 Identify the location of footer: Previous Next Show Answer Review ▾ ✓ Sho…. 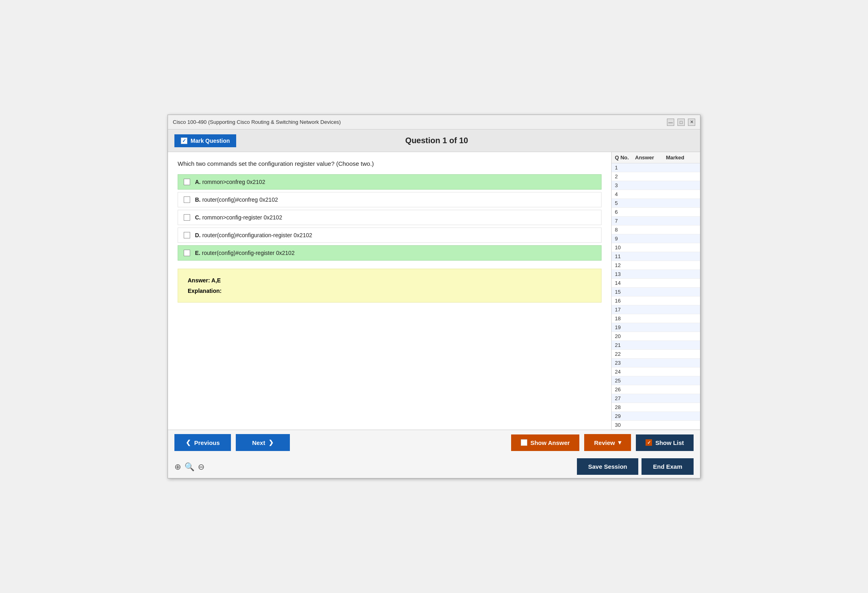
(434, 454).